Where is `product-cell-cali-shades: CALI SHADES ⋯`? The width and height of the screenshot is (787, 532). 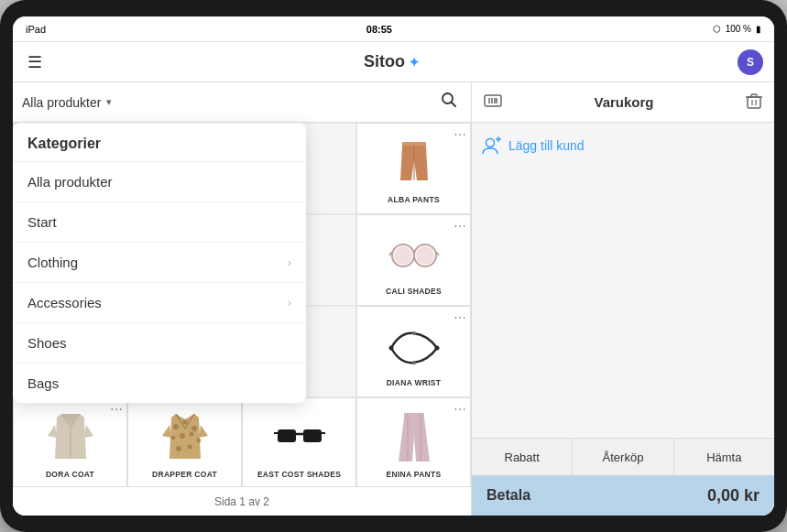
product-cell-cali-shades: CALI SHADES ⋯ is located at coordinates (414, 260).